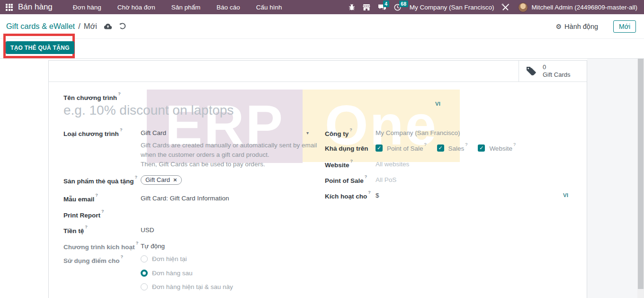  I want to click on translate-badge-activate: VI, so click(565, 195).